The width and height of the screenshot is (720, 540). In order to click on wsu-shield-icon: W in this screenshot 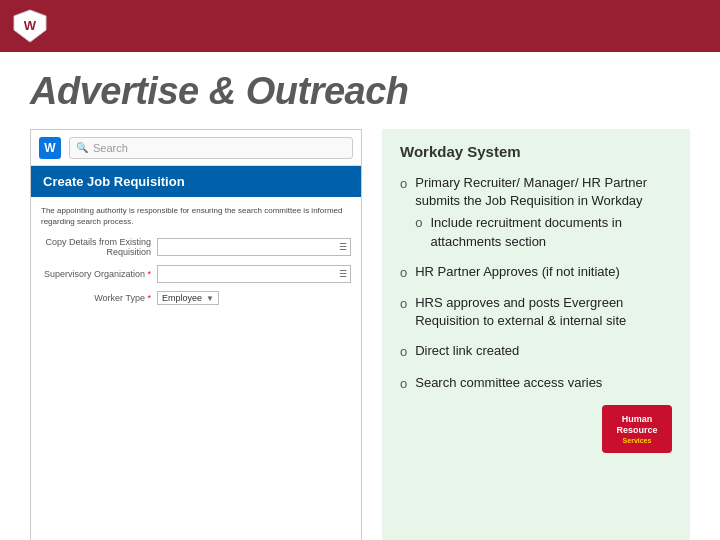, I will do `click(30, 26)`.